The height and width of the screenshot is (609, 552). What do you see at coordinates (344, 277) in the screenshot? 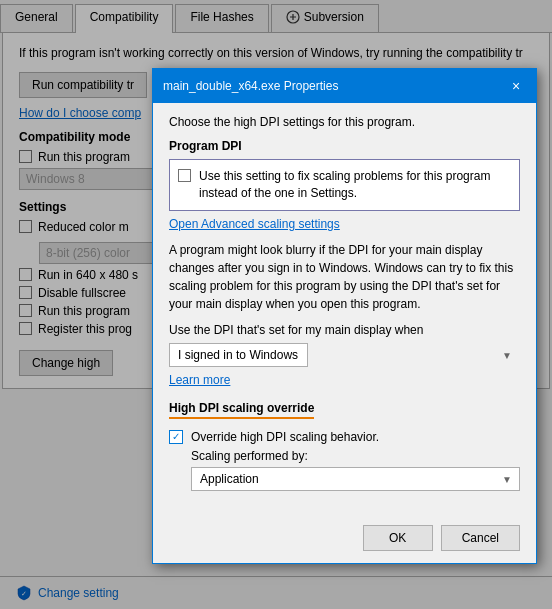
I see `modal-info-text: A program might look blurry if the DPI f…` at bounding box center [344, 277].